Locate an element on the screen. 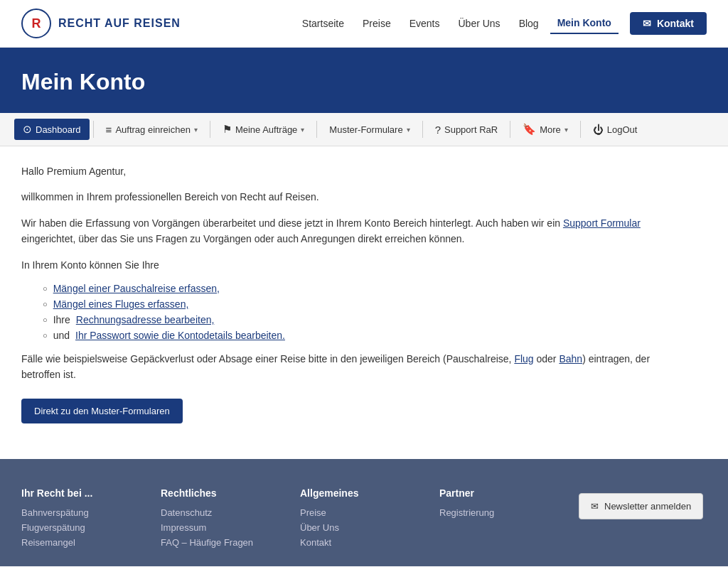 Image resolution: width=728 pixels, height=567 pixels. header: R RECHT AUF REISEN Startseite Preise Eve… is located at coordinates (364, 24).